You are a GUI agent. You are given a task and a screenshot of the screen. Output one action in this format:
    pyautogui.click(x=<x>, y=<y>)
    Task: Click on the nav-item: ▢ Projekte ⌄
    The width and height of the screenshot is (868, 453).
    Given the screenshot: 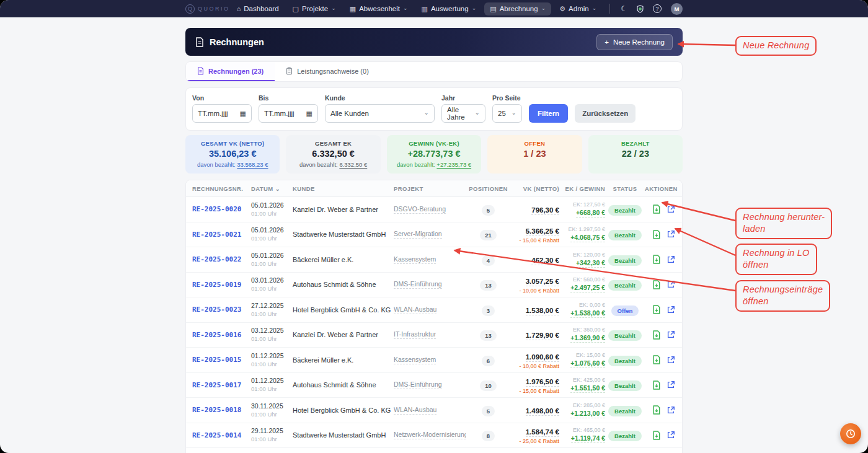 What is the action you would take?
    pyautogui.click(x=314, y=9)
    